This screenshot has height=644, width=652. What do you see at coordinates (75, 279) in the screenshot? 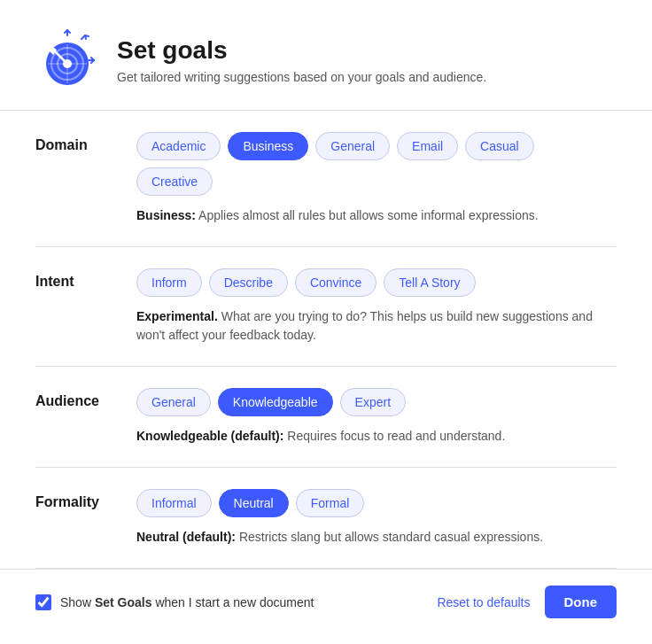
I see `intent-label: Intent` at bounding box center [75, 279].